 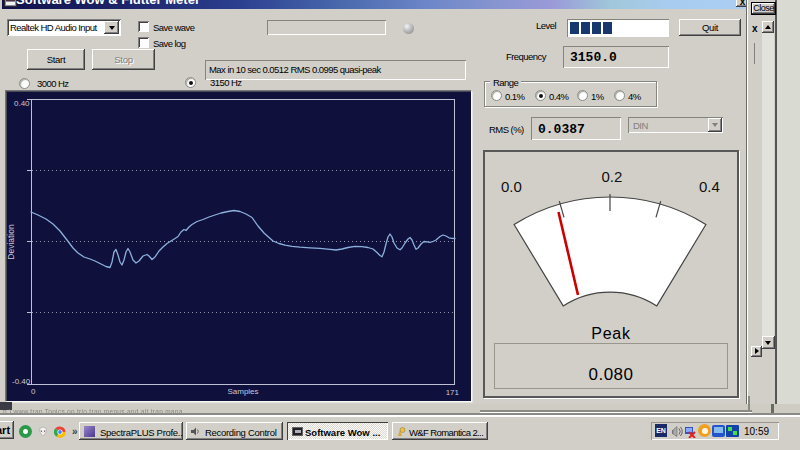 I want to click on svg-text: -0.40, so click(x=22, y=382).